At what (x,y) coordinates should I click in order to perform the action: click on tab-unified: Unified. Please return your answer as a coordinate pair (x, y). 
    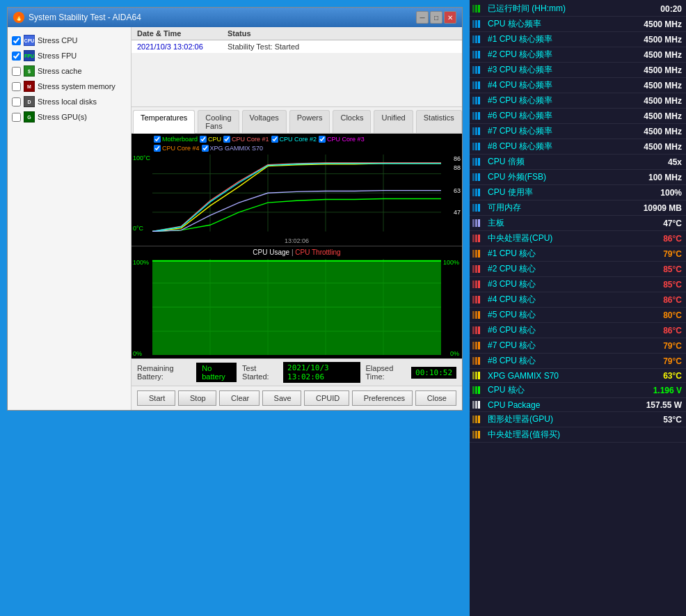
    Looking at the image, I should click on (393, 121).